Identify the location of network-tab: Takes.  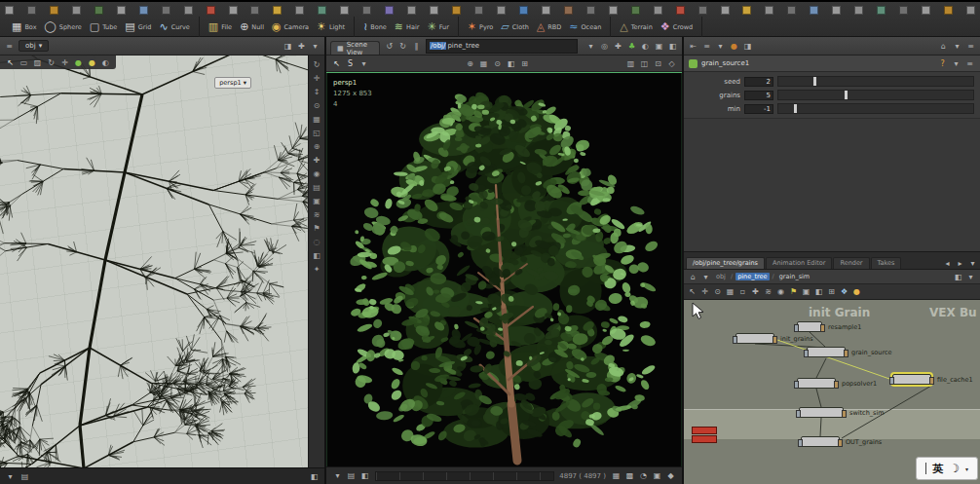
(886, 263).